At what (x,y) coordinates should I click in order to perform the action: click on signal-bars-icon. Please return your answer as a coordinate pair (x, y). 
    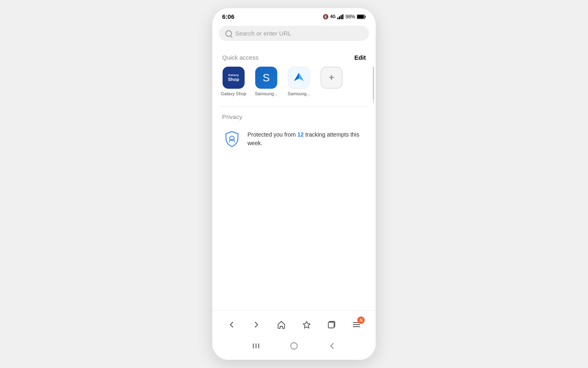
    Looking at the image, I should click on (341, 17).